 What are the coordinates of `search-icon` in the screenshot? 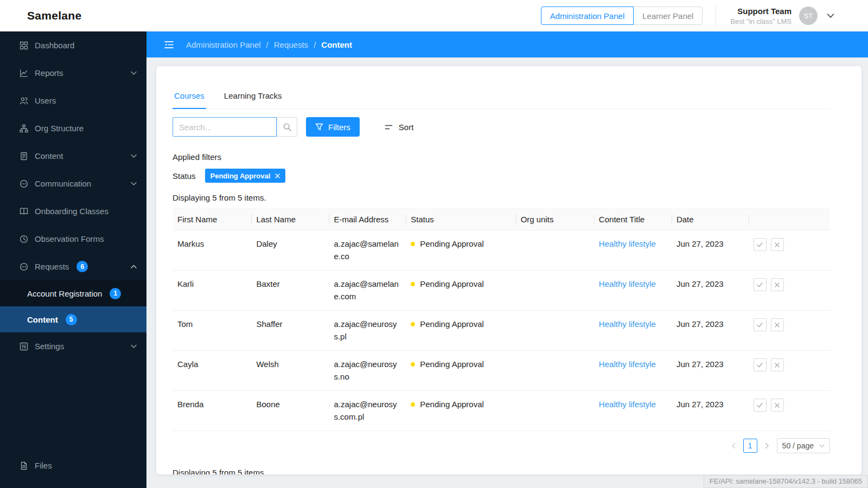 It's located at (288, 127).